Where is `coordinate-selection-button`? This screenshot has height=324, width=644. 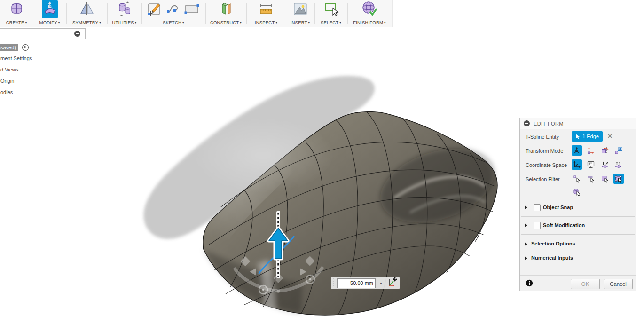 coordinate-selection-button is located at coordinates (619, 165).